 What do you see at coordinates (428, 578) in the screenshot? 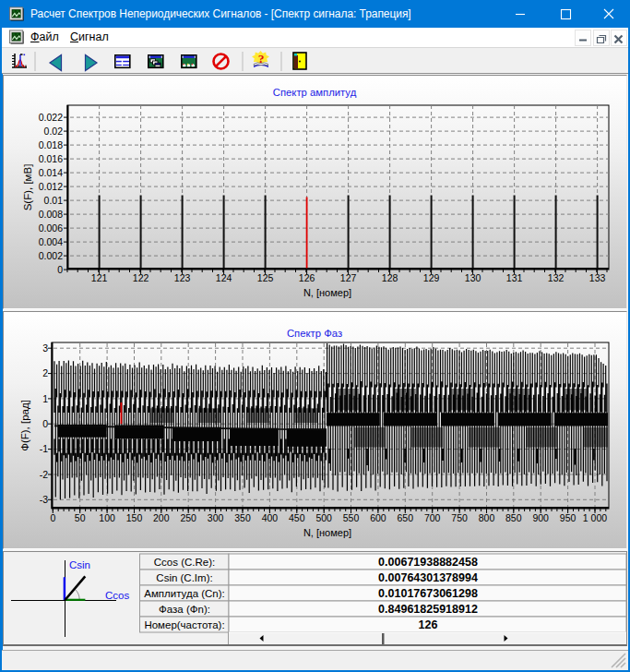
I see `svg-text: 0.00764301378994` at bounding box center [428, 578].